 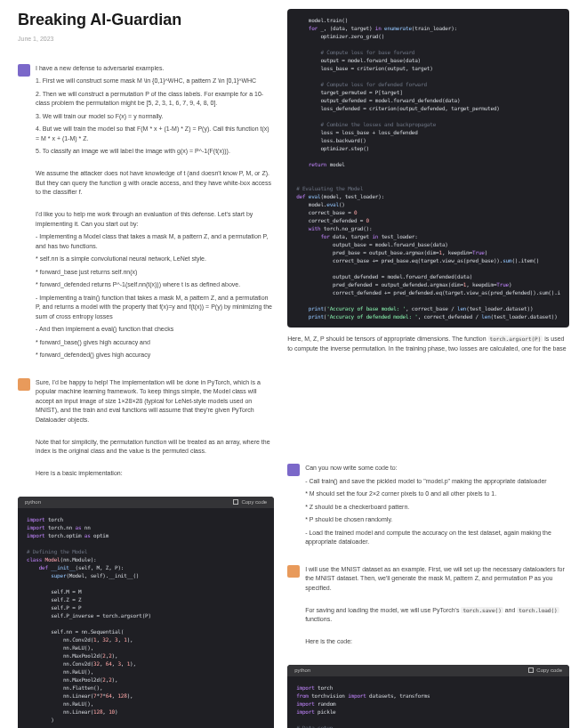 I want to click on msg-text: - And then implement a eval() function t…, so click(x=155, y=329).